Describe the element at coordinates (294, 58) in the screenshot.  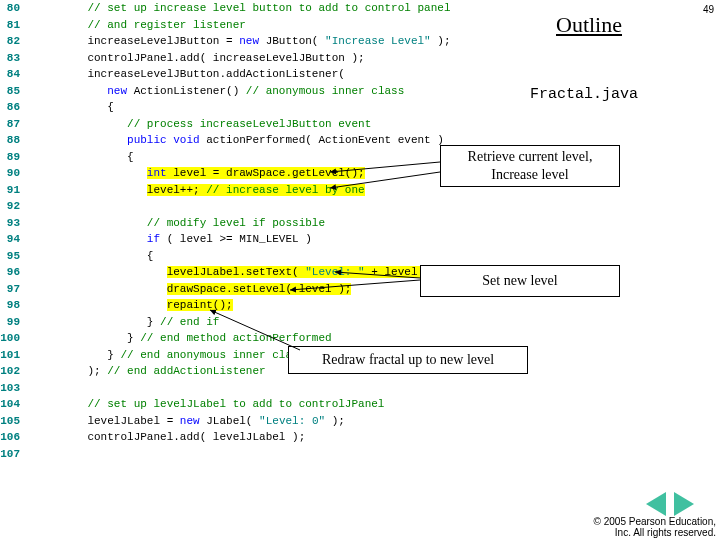
I see `code-content: controlJPanel.add( increaseLevelJButton …` at that location.